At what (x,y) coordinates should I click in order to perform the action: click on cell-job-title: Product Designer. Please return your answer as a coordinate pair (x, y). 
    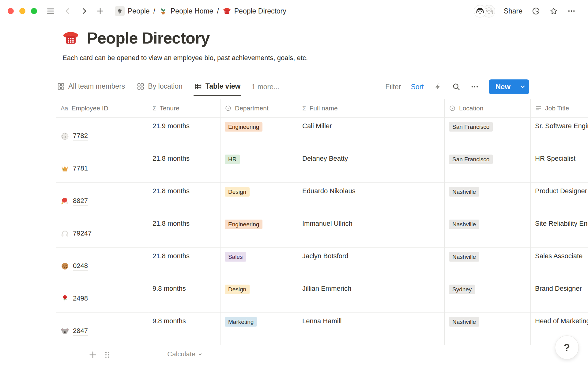
    Looking at the image, I should click on (559, 199).